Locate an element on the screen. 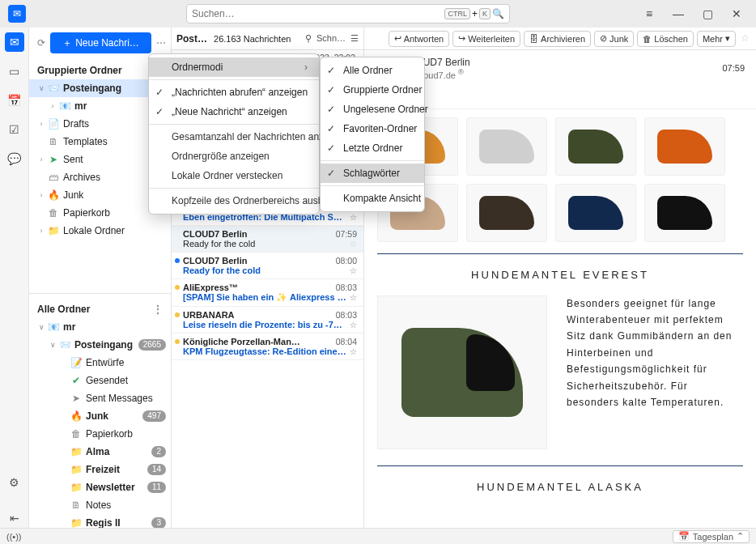 This screenshot has height=544, width=756. connection-icon: ((•)) is located at coordinates (15, 537).